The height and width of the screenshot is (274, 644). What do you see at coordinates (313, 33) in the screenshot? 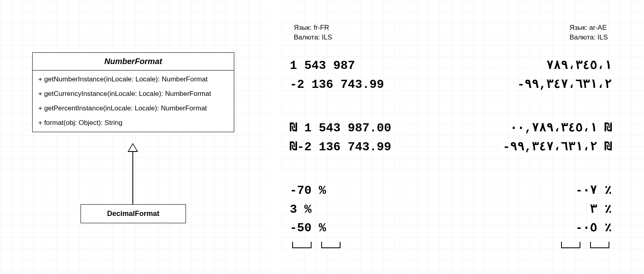
I see `locale-meta-left: Язык: fr-FR Валюта: ILS` at bounding box center [313, 33].